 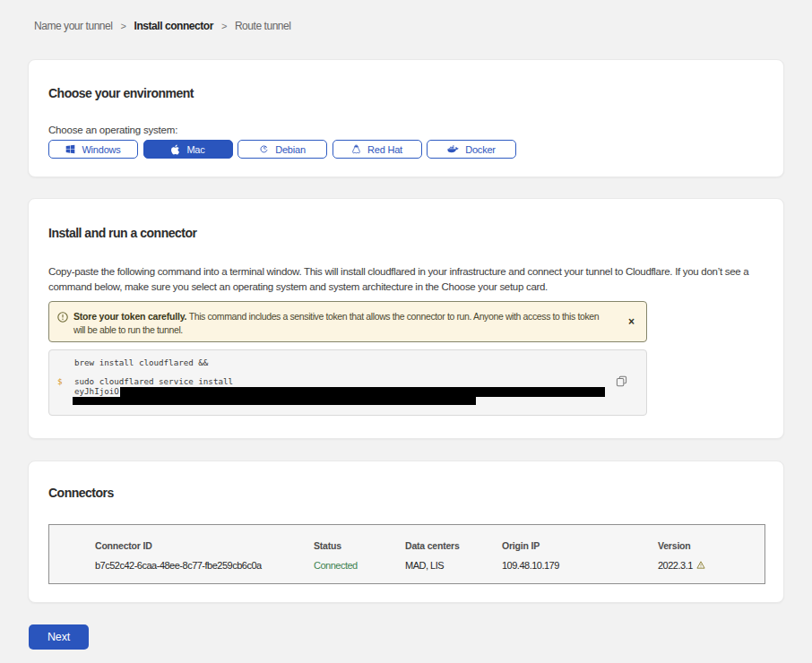 What do you see at coordinates (701, 565) in the screenshot?
I see `version-warning-icon` at bounding box center [701, 565].